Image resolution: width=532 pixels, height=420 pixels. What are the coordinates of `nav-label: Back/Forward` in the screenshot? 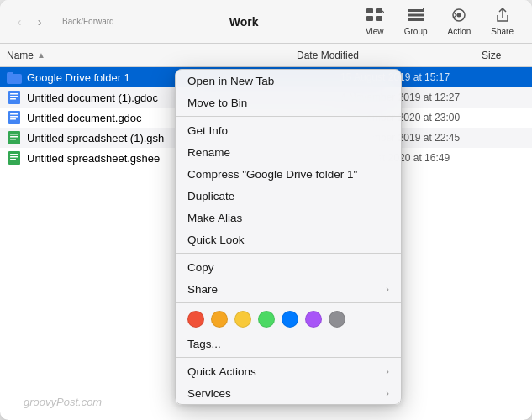 It's located at (88, 22).